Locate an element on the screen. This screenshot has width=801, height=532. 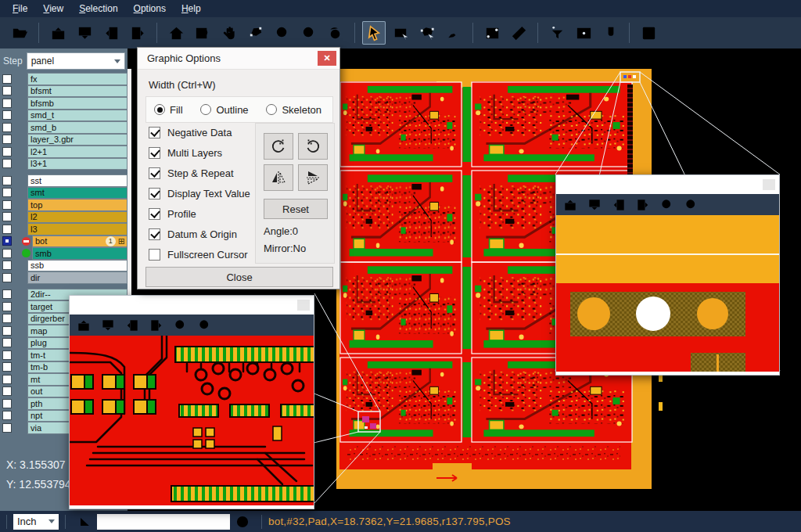
menu-options: Options is located at coordinates (150, 9).